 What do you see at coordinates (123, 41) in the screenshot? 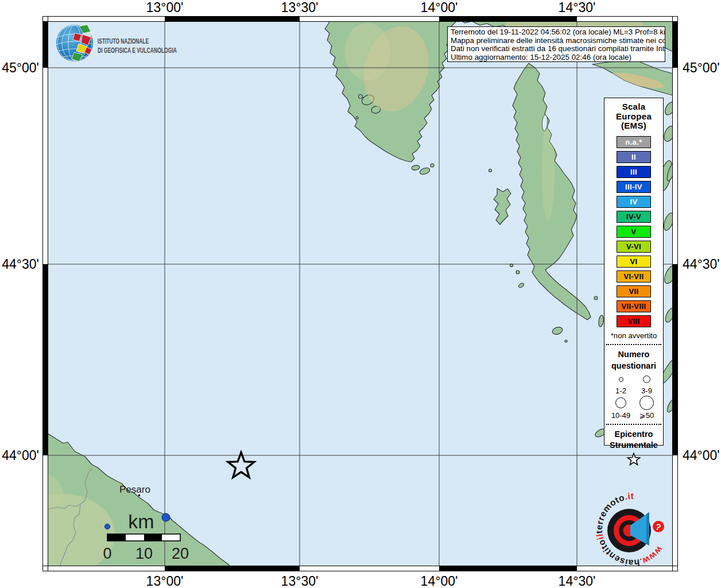
I see `ingv-name-line1: ISTITUTO NAZIONALE` at bounding box center [123, 41].